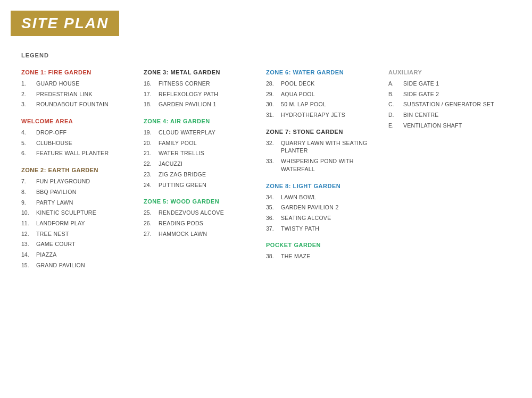  I want to click on list-item: 28.POOL DECK, so click(322, 84).